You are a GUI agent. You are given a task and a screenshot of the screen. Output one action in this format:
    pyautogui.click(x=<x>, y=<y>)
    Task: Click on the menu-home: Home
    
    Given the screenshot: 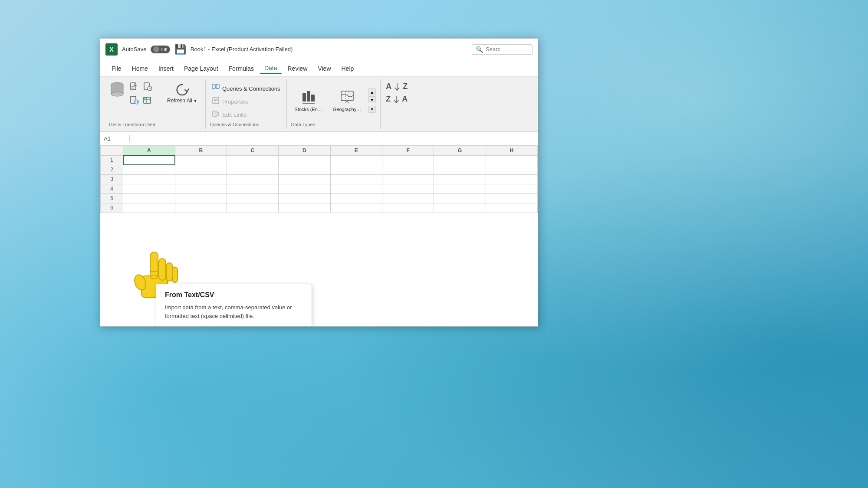 What is the action you would take?
    pyautogui.click(x=140, y=69)
    